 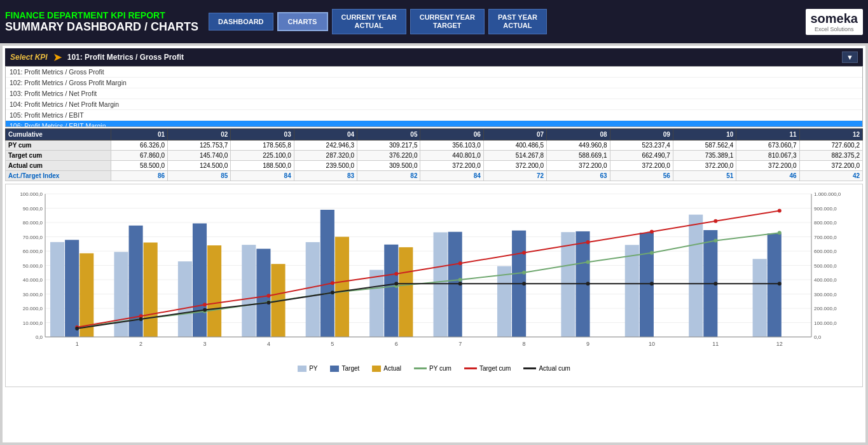 What do you see at coordinates (389, 146) in the screenshot?
I see `cell-value: 309.217,5` at bounding box center [389, 146].